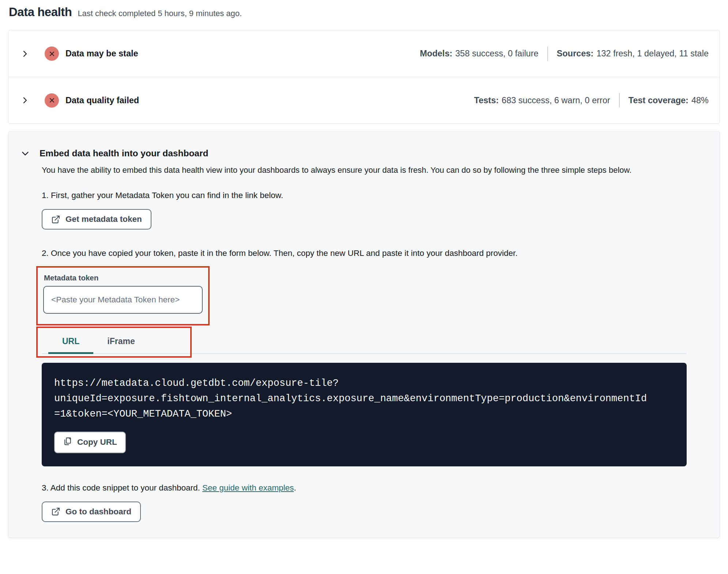 This screenshot has height=574, width=728. Describe the element at coordinates (123, 300) in the screenshot. I see `metadata-token-input` at that location.